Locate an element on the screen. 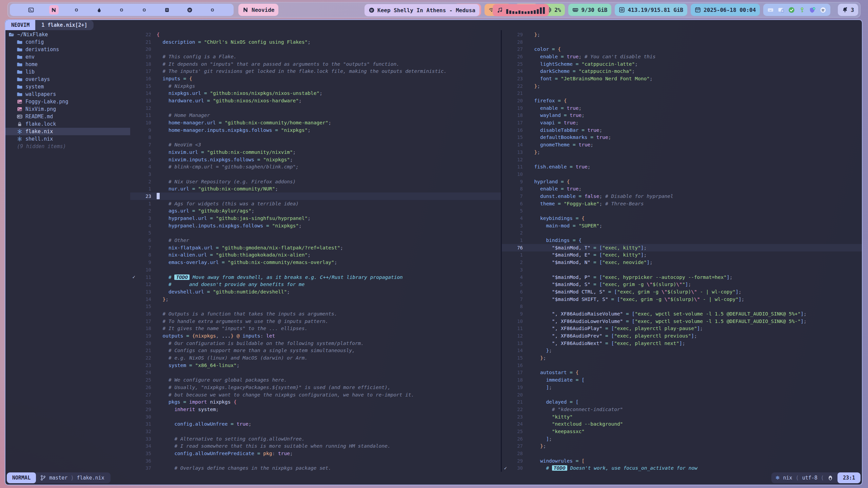  code-line: 11 # Home Manager is located at coordinates (315, 116).